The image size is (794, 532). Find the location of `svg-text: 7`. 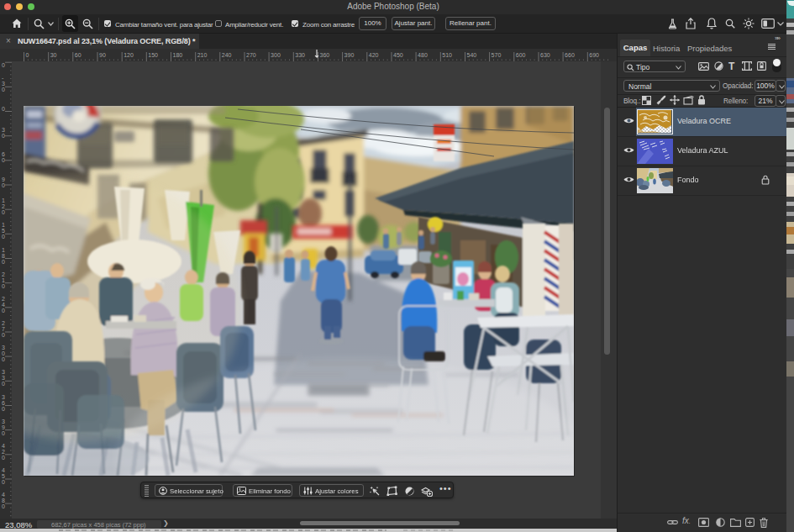

svg-text: 7 is located at coordinates (3, 329).